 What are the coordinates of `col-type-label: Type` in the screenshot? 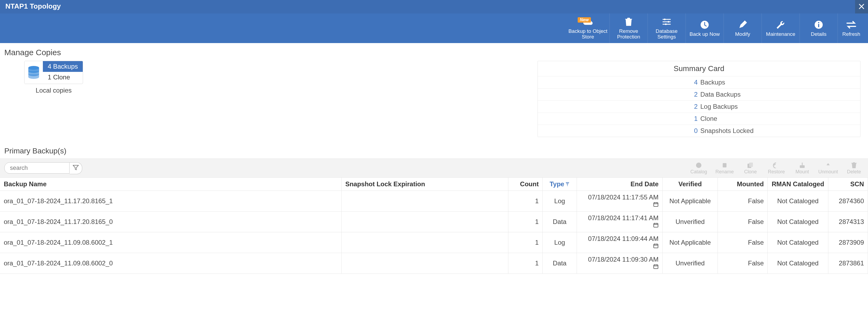 It's located at (557, 184).